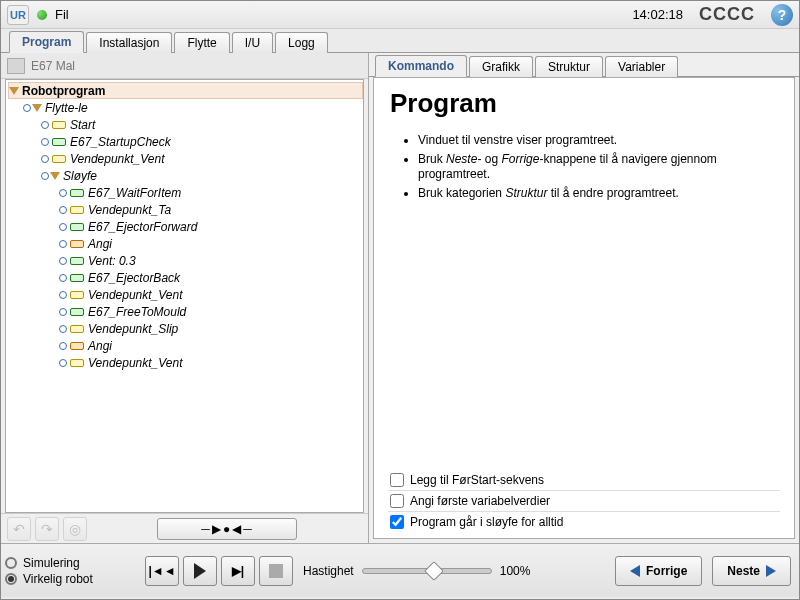 This screenshot has height=600, width=800. Describe the element at coordinates (184, 66) in the screenshot. I see `file-row: E67 Mal` at that location.